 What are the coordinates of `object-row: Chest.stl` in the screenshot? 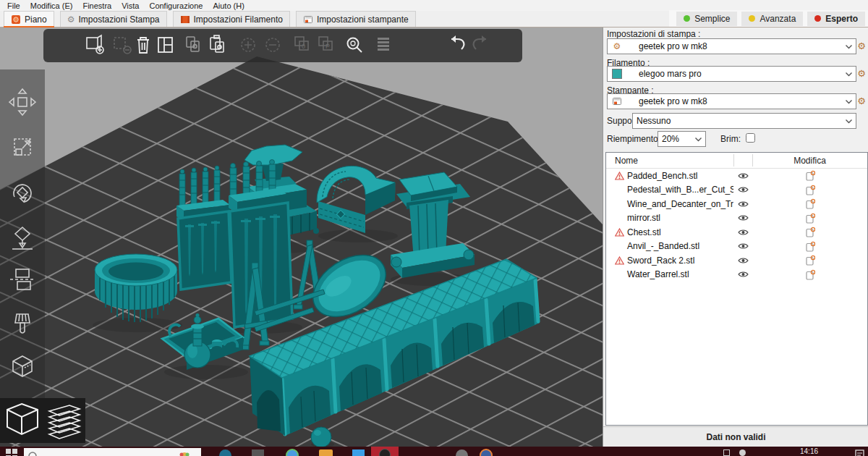 It's located at (736, 232).